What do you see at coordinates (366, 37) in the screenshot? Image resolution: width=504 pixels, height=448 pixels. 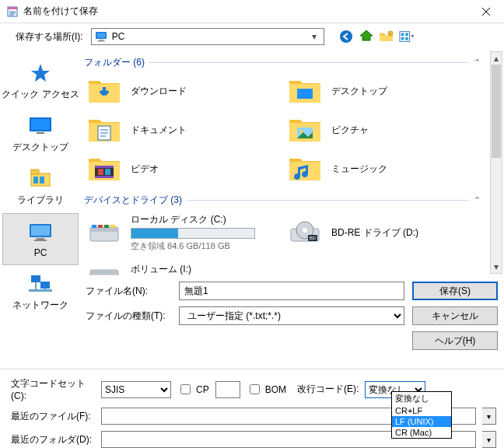 I see `up-button` at bounding box center [366, 37].